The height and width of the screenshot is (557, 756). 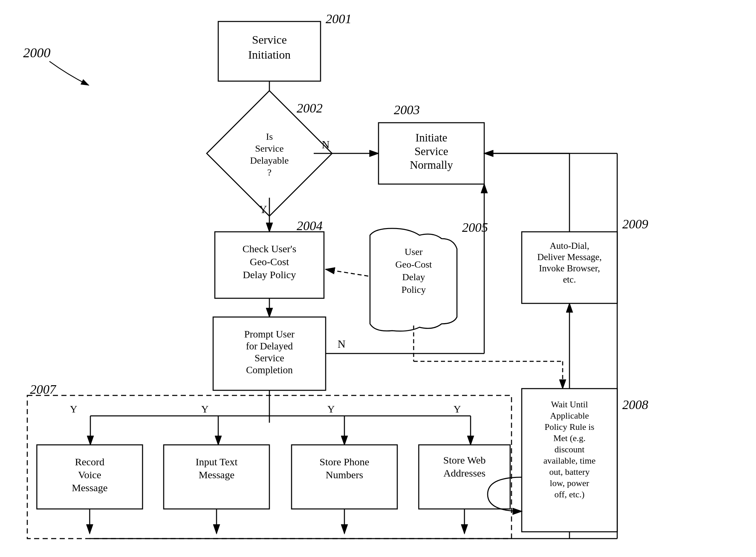 I want to click on prompt-user-text4: Completion, so click(x=269, y=370).